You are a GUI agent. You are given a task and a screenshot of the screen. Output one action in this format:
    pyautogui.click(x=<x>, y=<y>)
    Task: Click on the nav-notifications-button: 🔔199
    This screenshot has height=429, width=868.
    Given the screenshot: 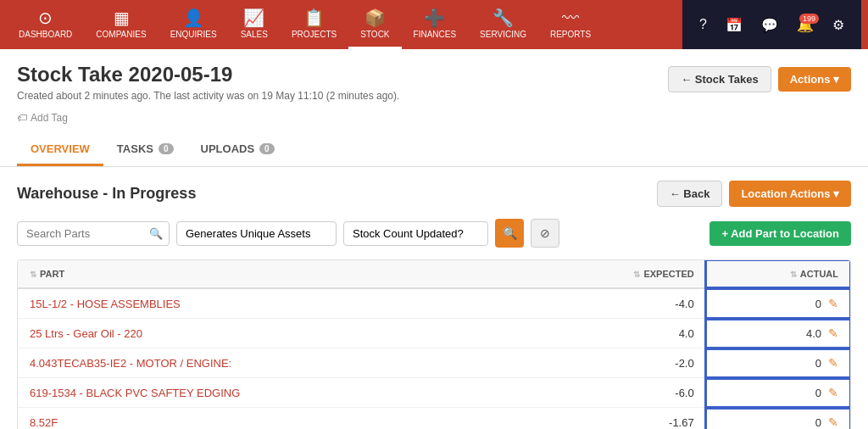 What is the action you would take?
    pyautogui.click(x=805, y=25)
    